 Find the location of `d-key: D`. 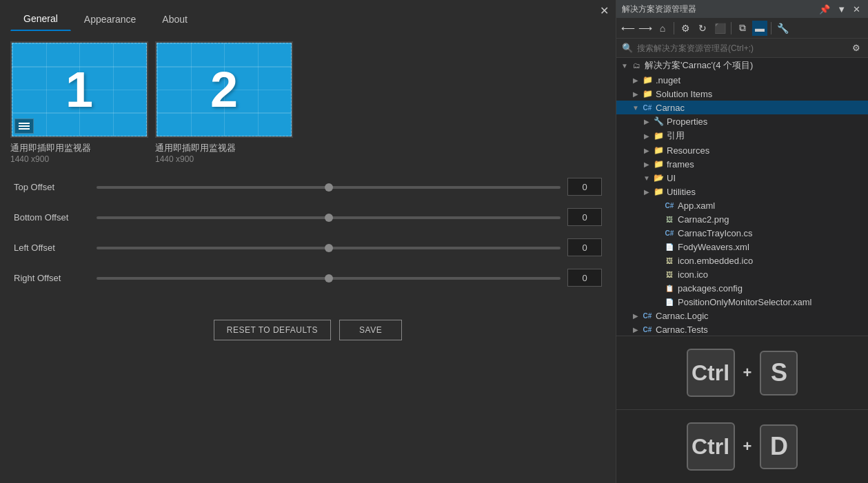

d-key: D is located at coordinates (779, 446).